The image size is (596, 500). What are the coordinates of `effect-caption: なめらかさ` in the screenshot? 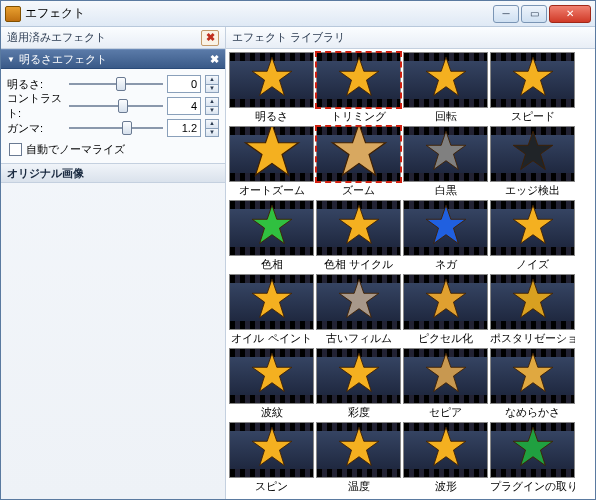 It's located at (532, 412).